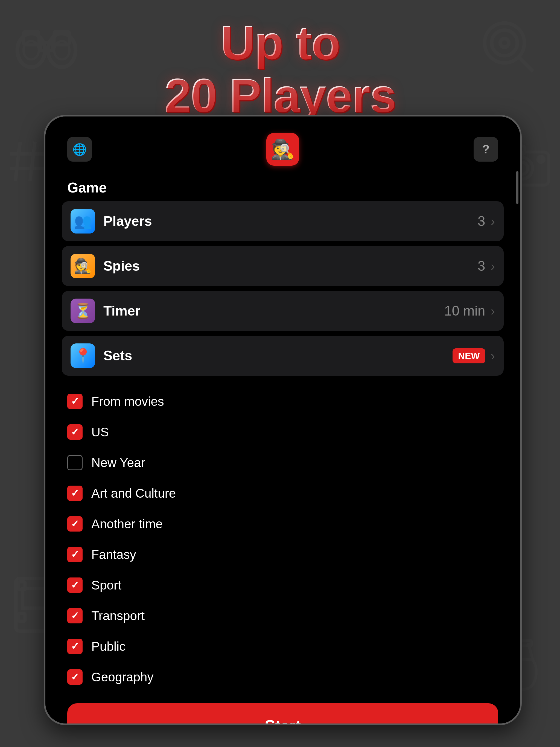 The image size is (560, 747). Describe the element at coordinates (283, 524) in the screenshot. I see `checkbox-another-time: ✓ Another time` at that location.